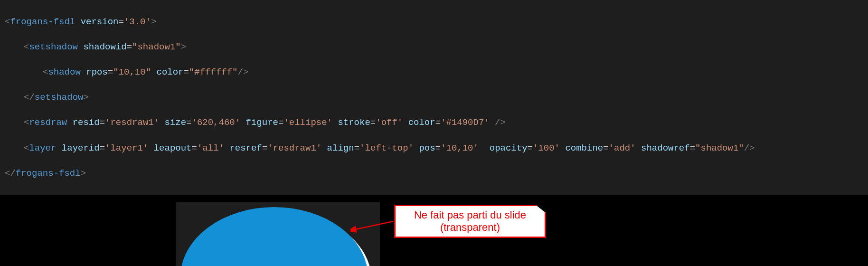  I want to click on code-line: <frogans-fsdl version='3.0'>, so click(434, 22).